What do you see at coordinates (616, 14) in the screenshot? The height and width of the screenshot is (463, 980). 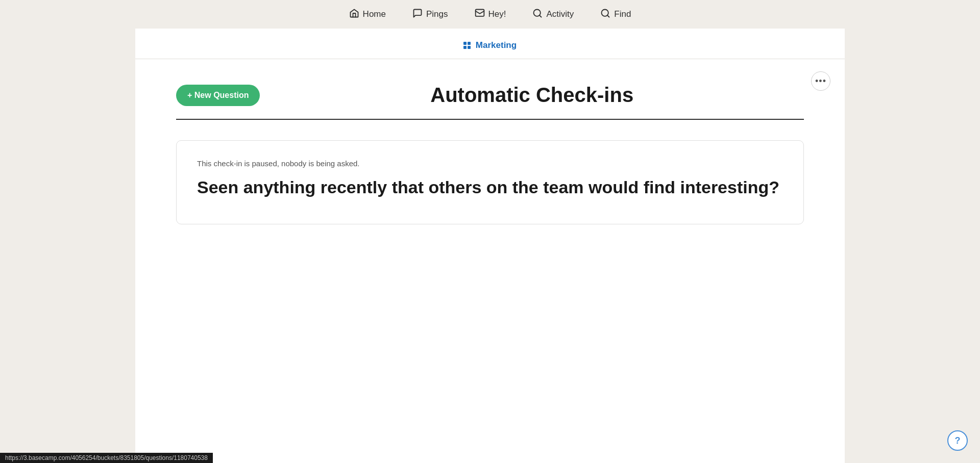 I see `nav-find: Find` at bounding box center [616, 14].